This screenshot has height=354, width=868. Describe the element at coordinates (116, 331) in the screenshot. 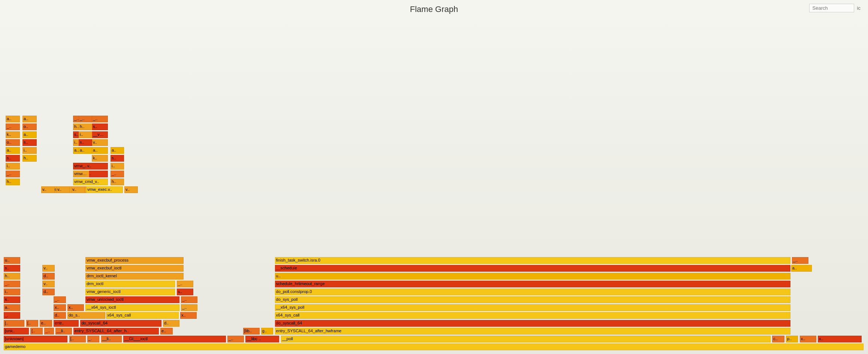

I see `flame-frame: entry_SYSCALL_64_after_h..` at that location.